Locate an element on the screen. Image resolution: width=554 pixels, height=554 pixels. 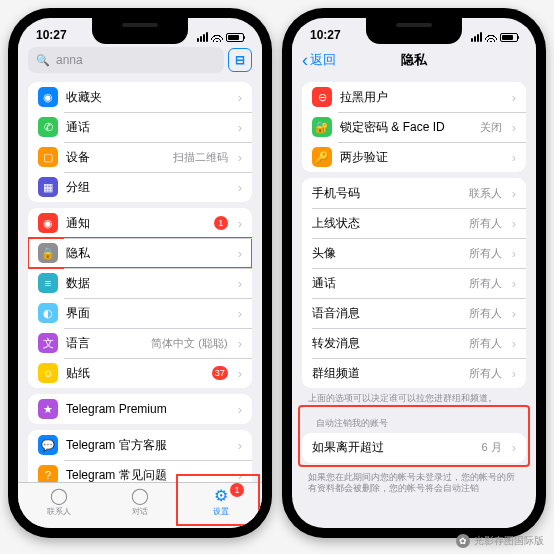
row-data: ≡数据› is located at coordinates (140, 283).